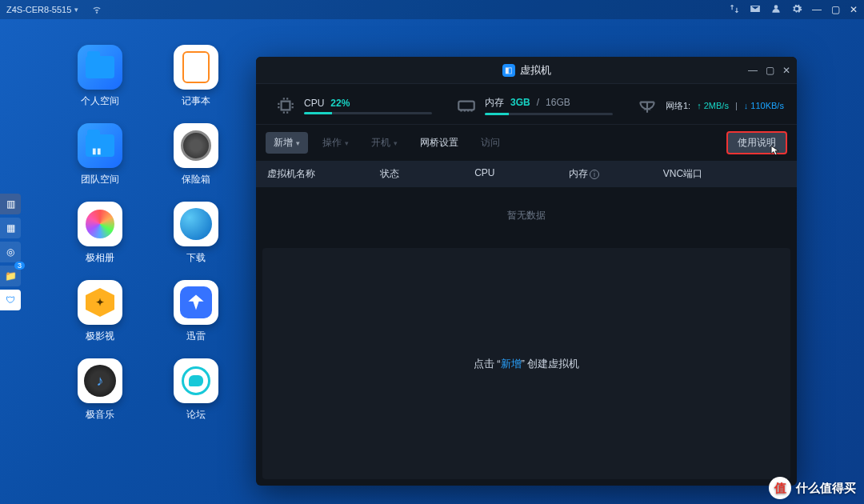 This screenshot has height=504, width=864. I want to click on vm-minimize-icon: —, so click(753, 70).